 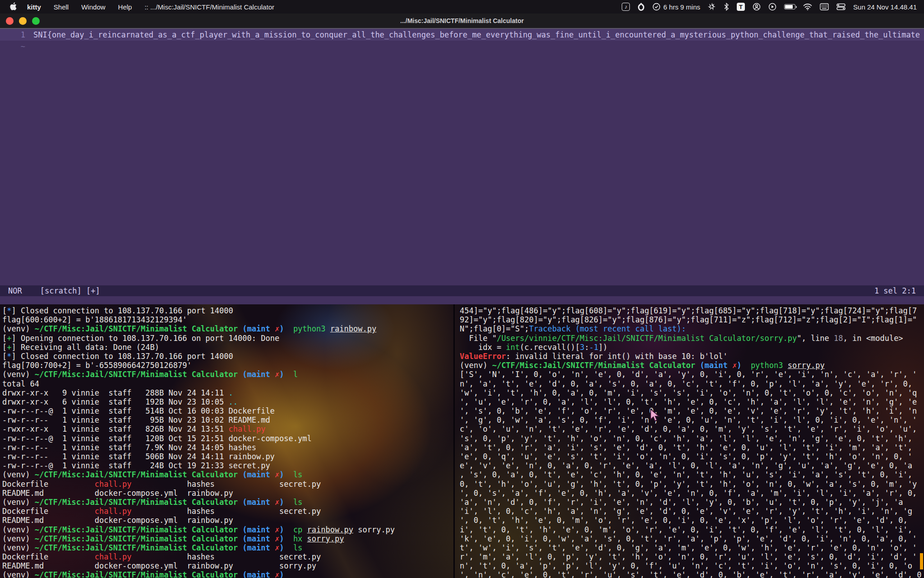 I want to click on terminal-line: ', 0, 's', 'a', 'f', 'e', 0, 'h', 'a', '…, so click(x=692, y=493).